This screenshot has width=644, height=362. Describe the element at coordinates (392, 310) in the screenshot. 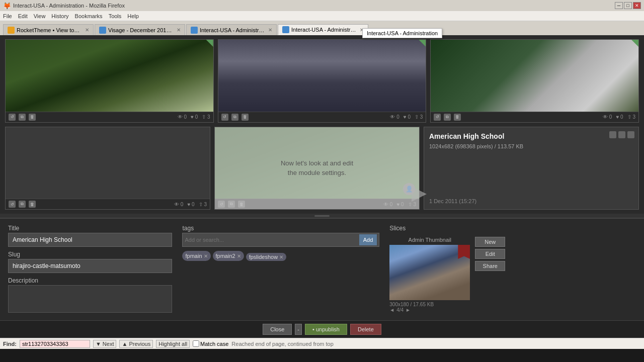

I see `thumb-prev-icon: ◄` at that location.